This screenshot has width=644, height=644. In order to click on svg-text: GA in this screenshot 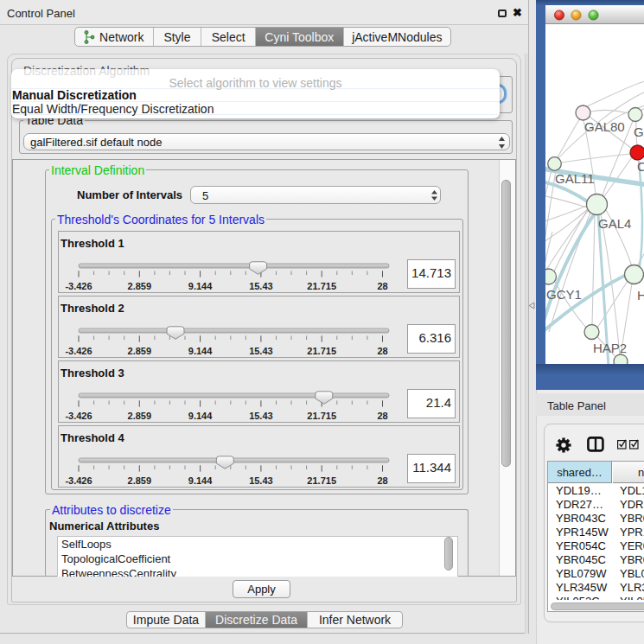, I will do `click(639, 131)`.